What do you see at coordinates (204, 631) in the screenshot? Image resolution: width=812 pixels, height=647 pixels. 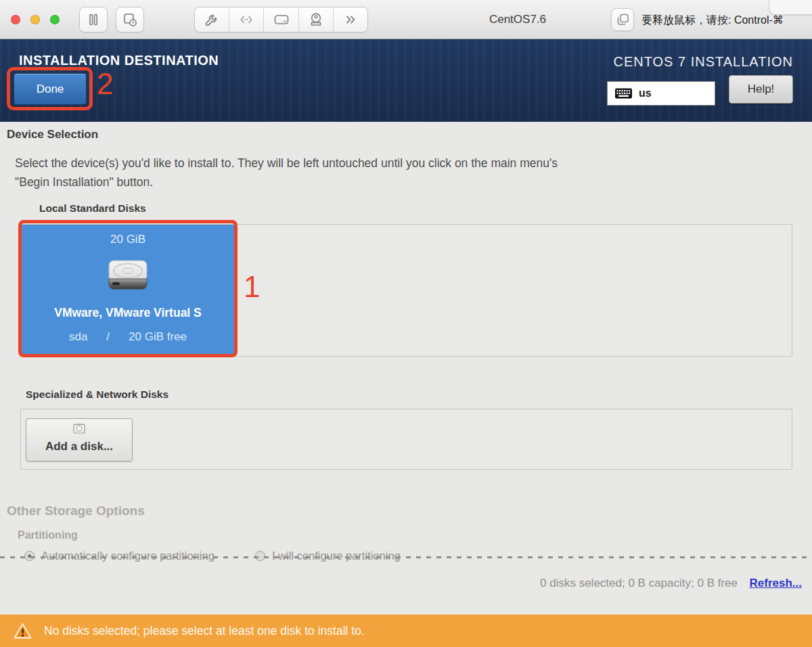 I see `warning-message: No disks selected; please select at leas…` at bounding box center [204, 631].